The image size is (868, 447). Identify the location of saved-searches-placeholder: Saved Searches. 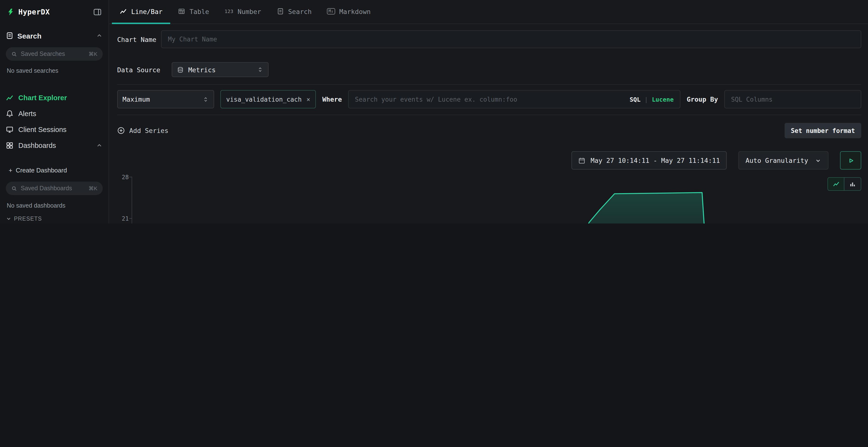
(43, 54).